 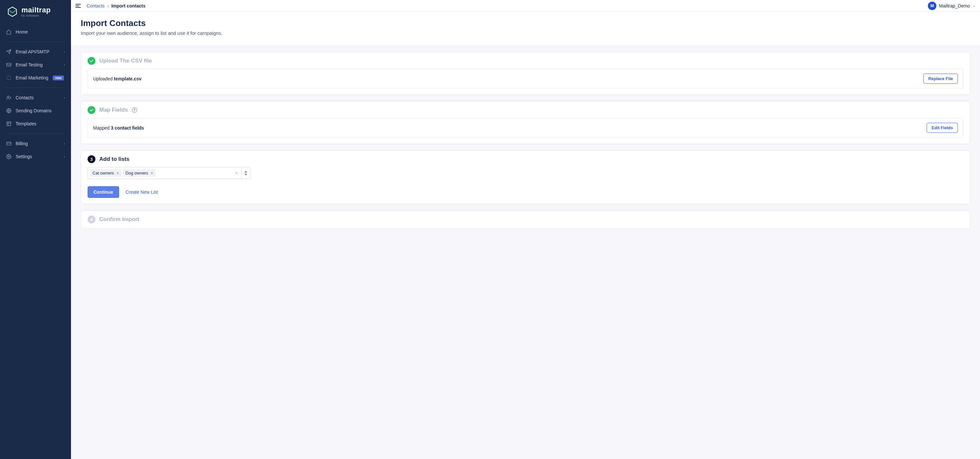 What do you see at coordinates (36, 157) in the screenshot?
I see `sidebar-item-settings: Settings ›` at bounding box center [36, 157].